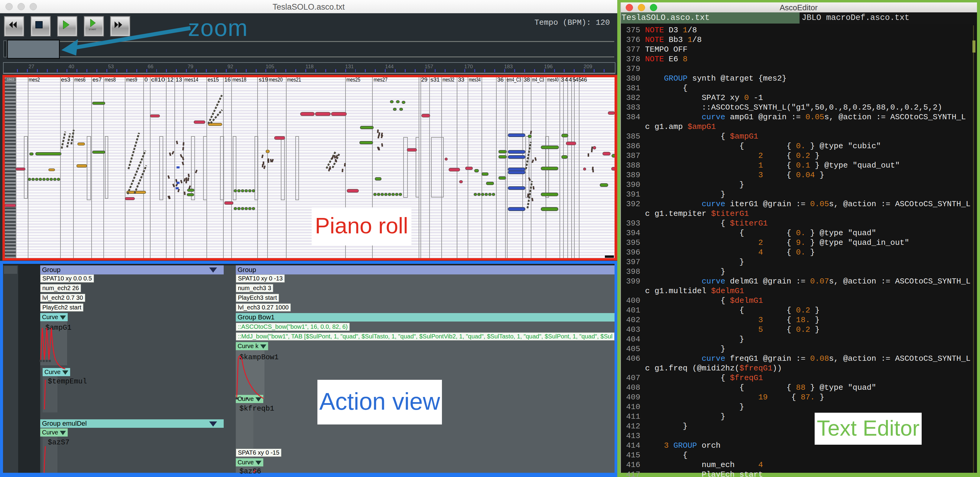 The height and width of the screenshot is (477, 980). Describe the element at coordinates (514, 80) in the screenshot. I see `svg-text: em4_C3` at that location.